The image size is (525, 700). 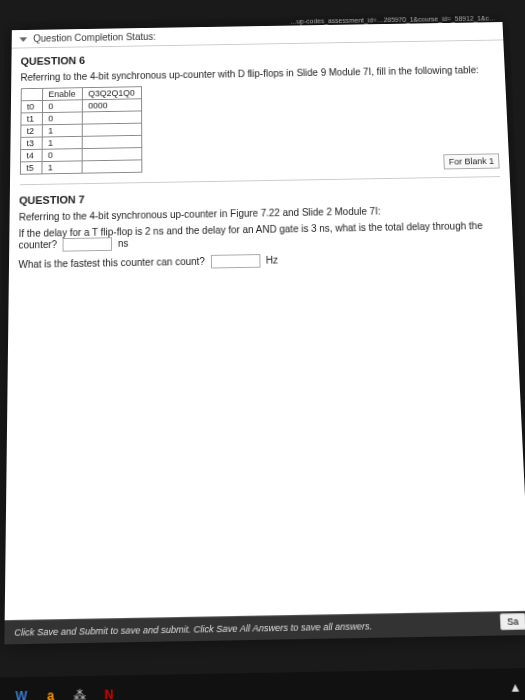 I want to click on question-7-delay-line: If the delay for a T flip-flop is 2 ns a…, so click(x=261, y=236).